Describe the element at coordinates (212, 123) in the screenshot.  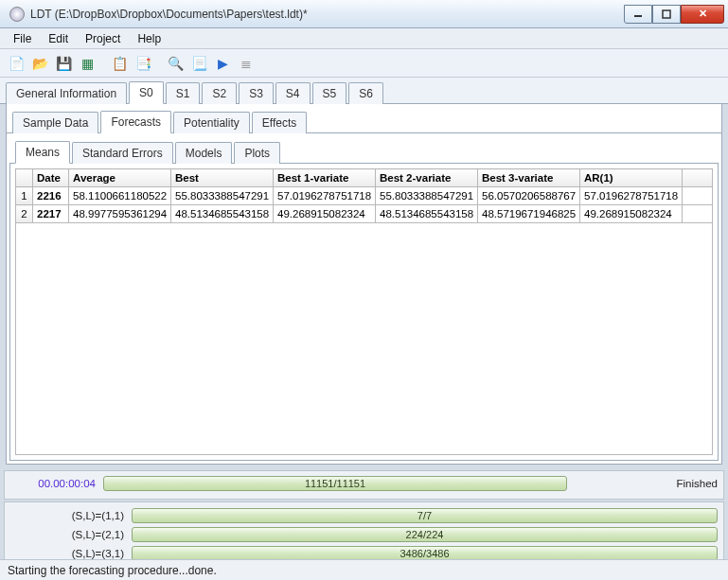
I see `tab-potentiality: Potentiality` at that location.